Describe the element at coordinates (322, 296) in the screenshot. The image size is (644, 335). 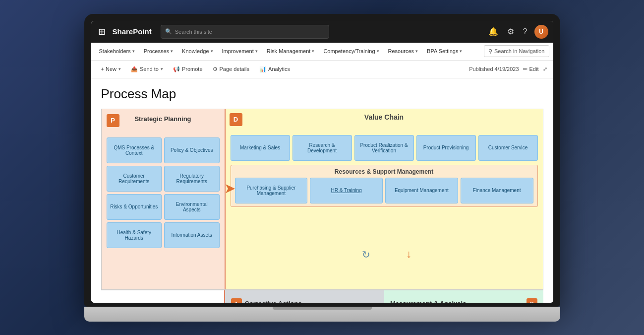
I see `bottom-row: A Corrective Actions Measurement & Analy…` at that location.